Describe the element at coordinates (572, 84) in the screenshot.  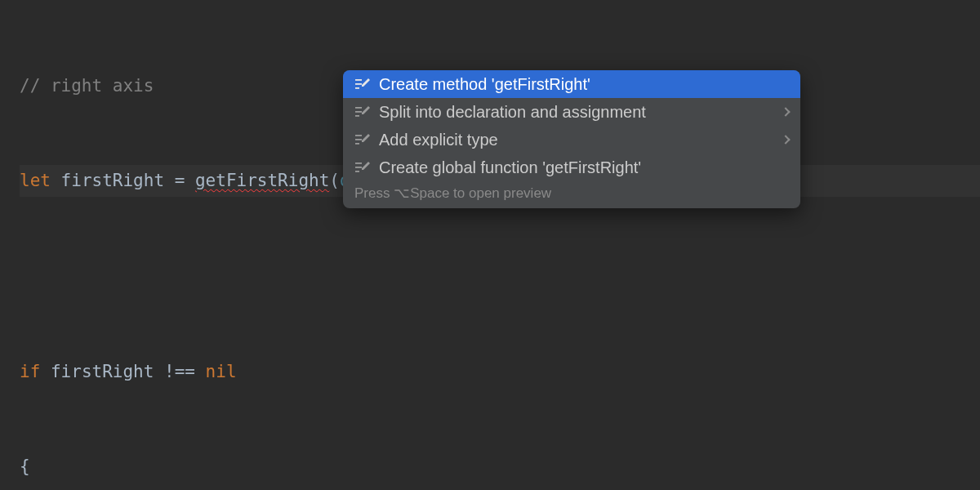
I see `intention-item-create-method: Create method 'getFirstRight'` at that location.